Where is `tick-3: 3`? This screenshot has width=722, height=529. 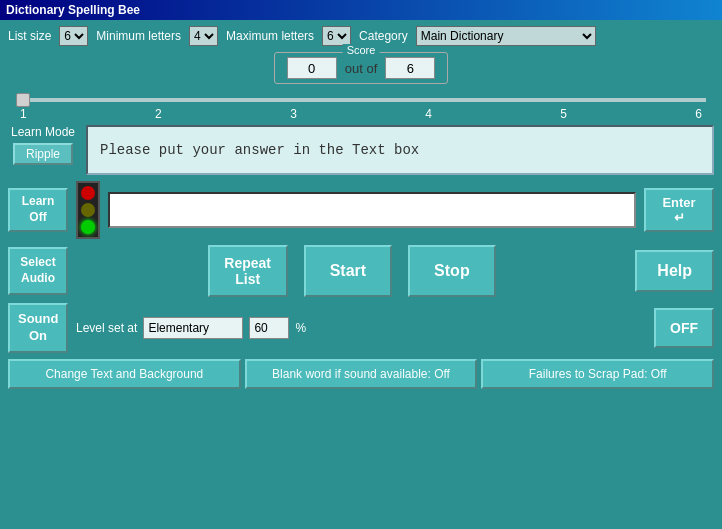
tick-3: 3 is located at coordinates (294, 114).